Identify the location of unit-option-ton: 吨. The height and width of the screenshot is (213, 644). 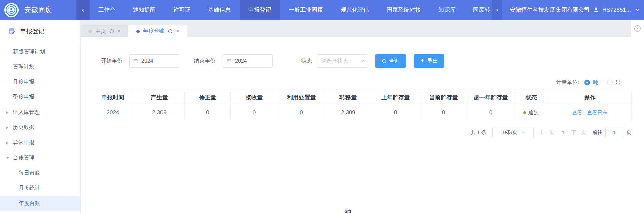
(592, 82).